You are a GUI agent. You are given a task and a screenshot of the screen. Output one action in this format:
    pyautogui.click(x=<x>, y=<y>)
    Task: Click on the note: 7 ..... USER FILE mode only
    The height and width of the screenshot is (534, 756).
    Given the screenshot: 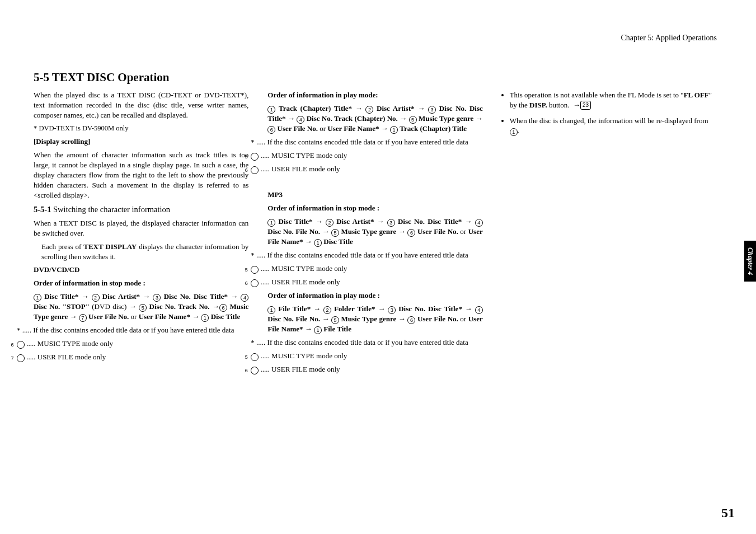 What is the action you would take?
    pyautogui.click(x=141, y=357)
    